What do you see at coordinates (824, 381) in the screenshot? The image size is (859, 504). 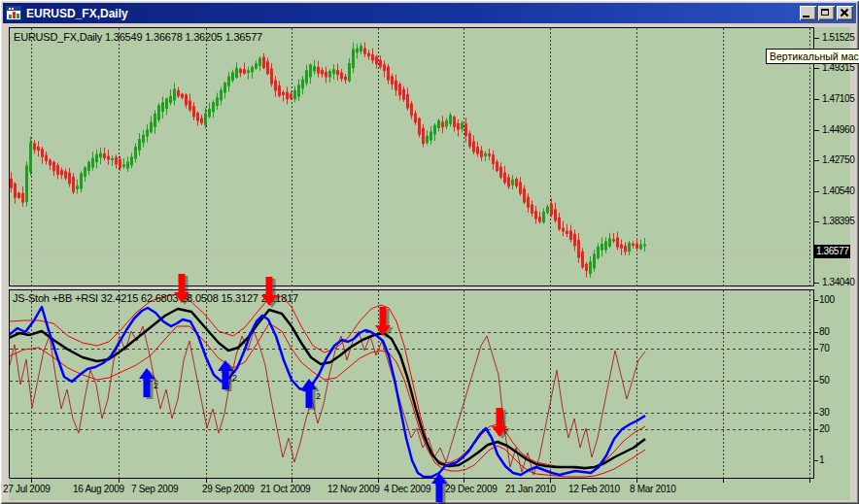 I see `indicator-scale-label: 50` at bounding box center [824, 381].